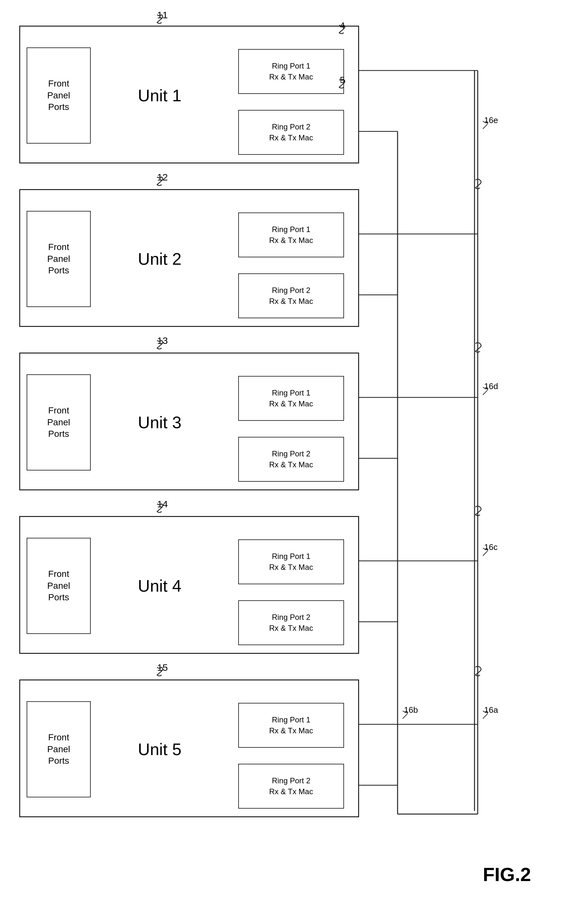 This screenshot has height=924, width=563. Describe the element at coordinates (291, 562) in the screenshot. I see `unit4-rp1-label: Ring Port 1 Rx & Tx Mac` at that location.